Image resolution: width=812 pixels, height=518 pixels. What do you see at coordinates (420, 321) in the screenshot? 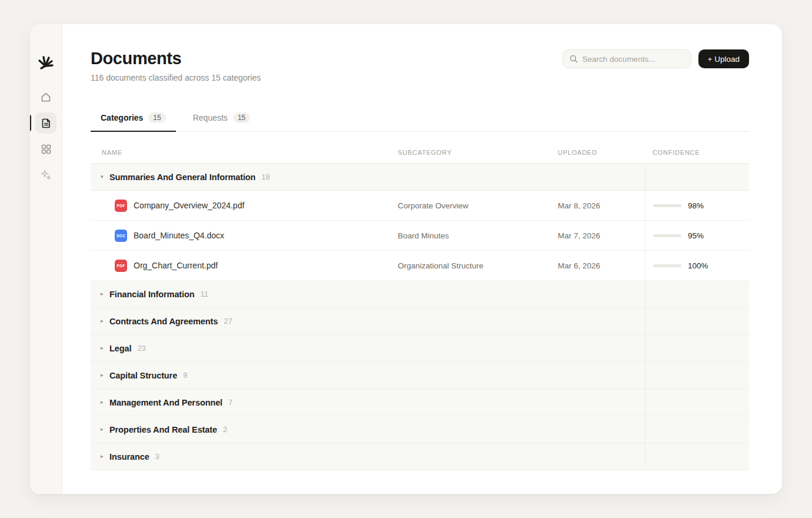
I see `category-row: ▸Contracts And Agreements27` at bounding box center [420, 321].